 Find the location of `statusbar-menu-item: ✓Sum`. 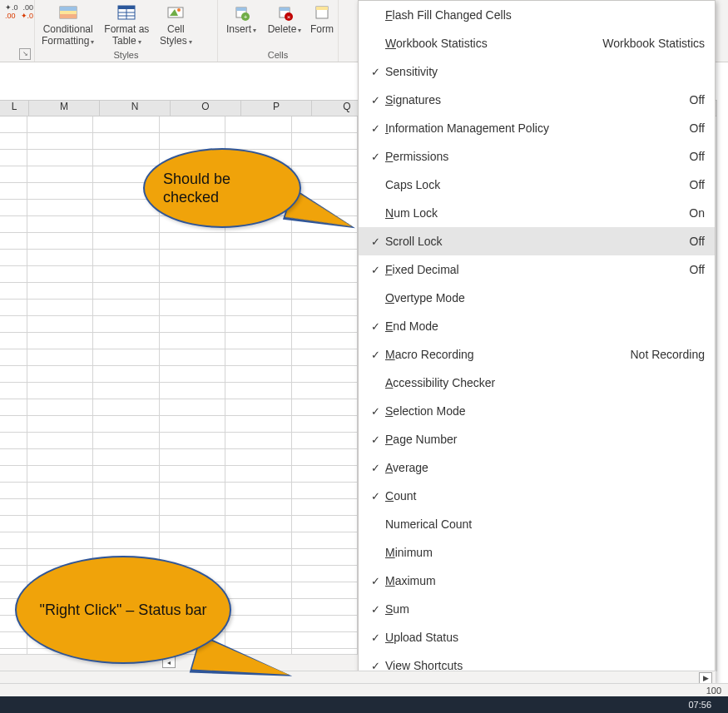

statusbar-menu-item: ✓Sum is located at coordinates (537, 609).